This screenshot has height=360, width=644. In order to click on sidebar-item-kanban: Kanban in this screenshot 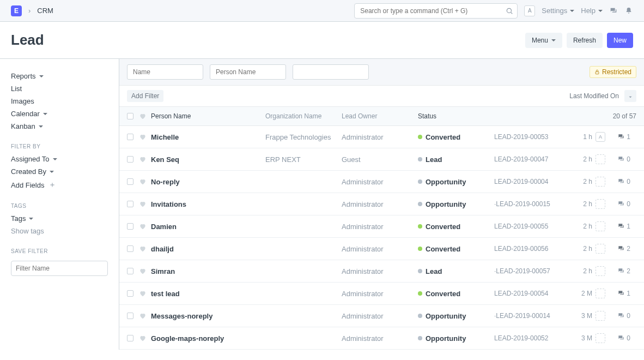, I will do `click(59, 127)`.